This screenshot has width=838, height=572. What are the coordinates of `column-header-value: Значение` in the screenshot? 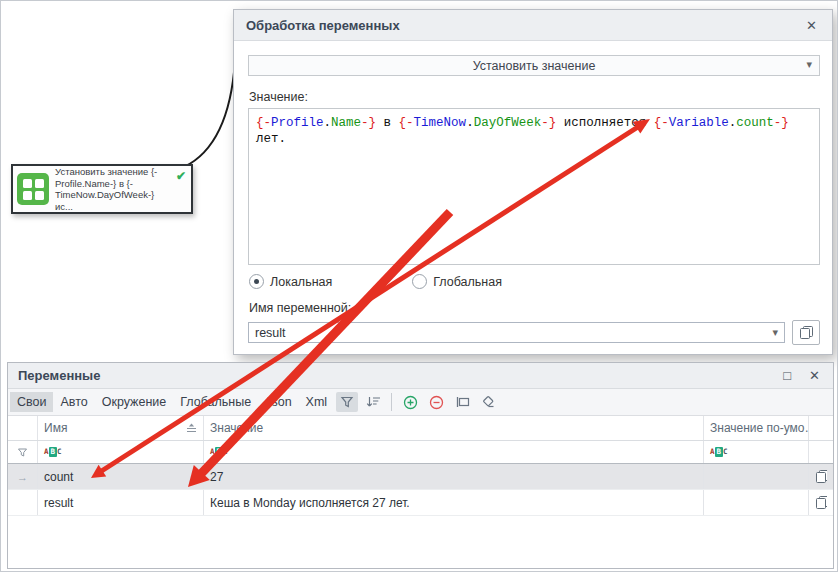 It's located at (454, 428).